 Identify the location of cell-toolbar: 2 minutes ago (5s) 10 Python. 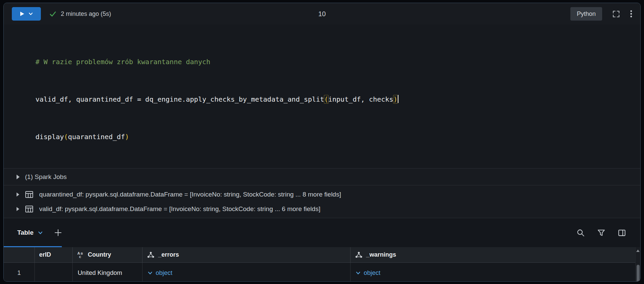
(322, 14).